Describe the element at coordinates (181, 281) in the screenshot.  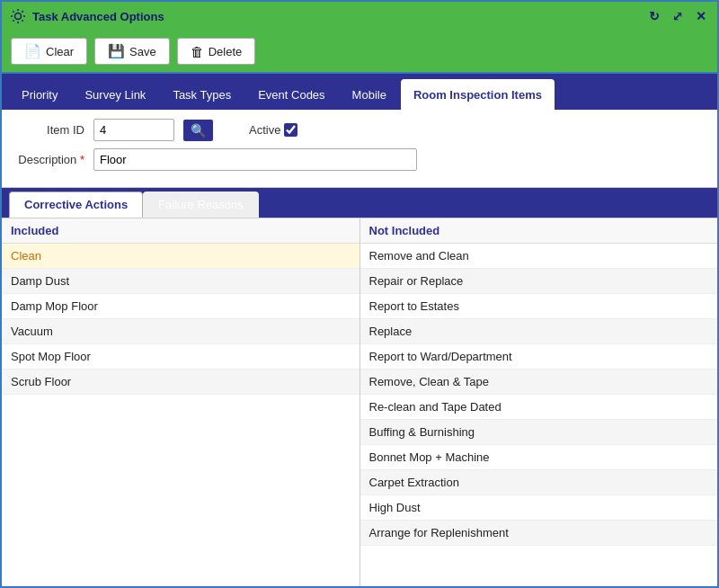
I see `included-item: Damp Dust` at that location.